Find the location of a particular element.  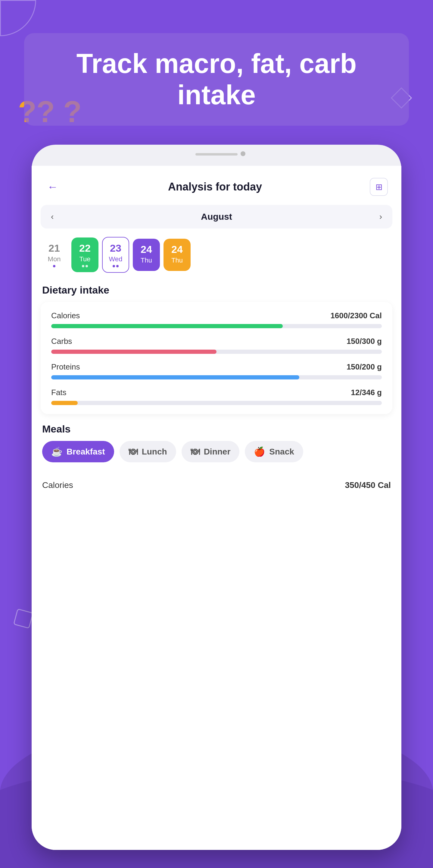

date-item-24-thu-orange: 24 Thu is located at coordinates (177, 255).